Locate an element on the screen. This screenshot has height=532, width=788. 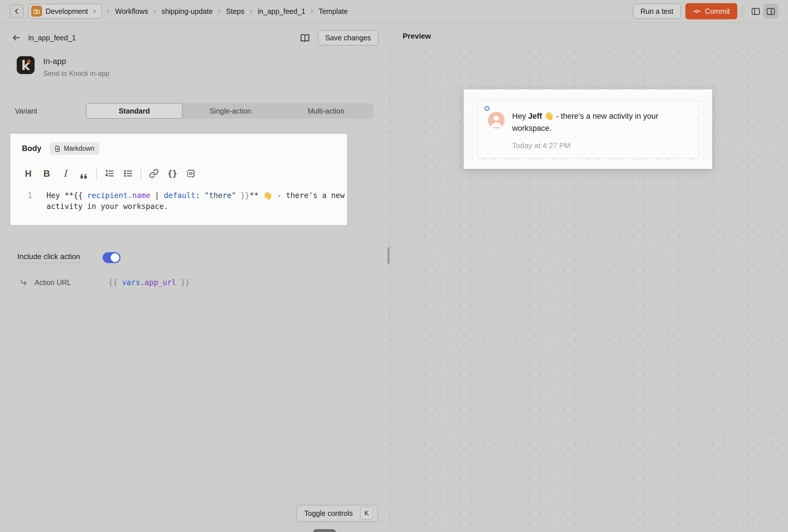
code-token: "there" is located at coordinates (220, 195).